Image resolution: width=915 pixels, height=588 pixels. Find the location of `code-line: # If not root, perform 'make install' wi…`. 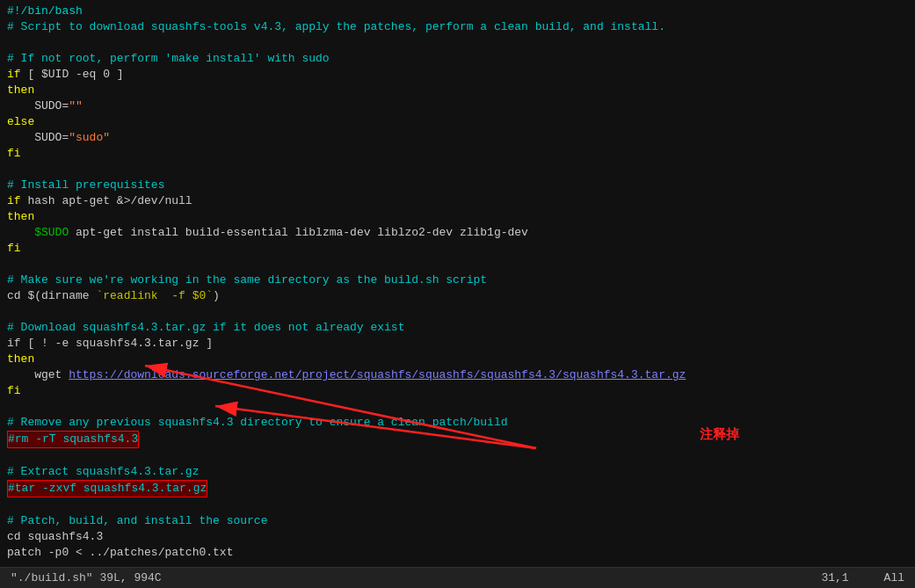

code-line: # If not root, perform 'make install' wi… is located at coordinates (457, 59).